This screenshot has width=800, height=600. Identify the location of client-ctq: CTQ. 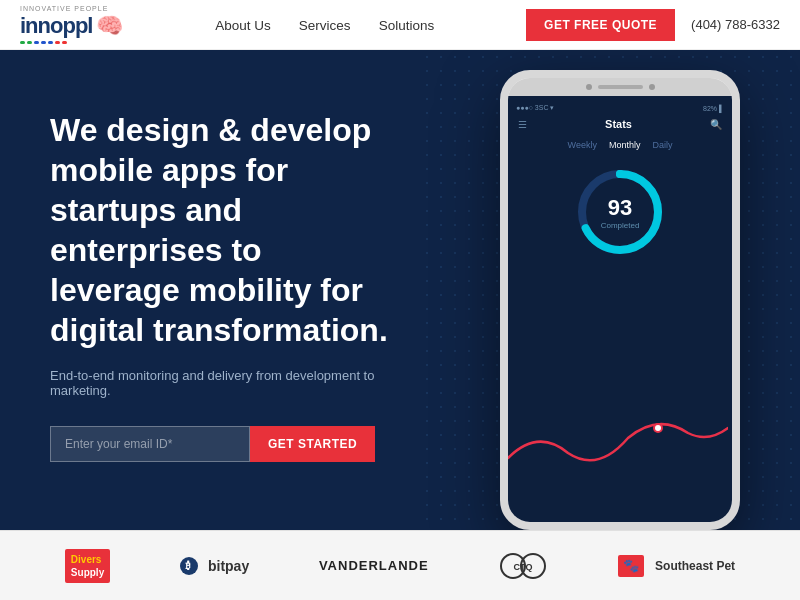
(523, 566).